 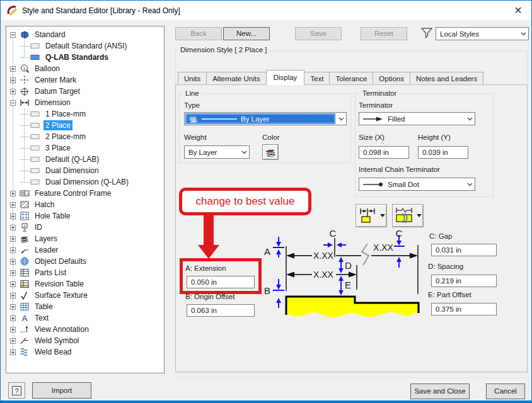 What do you see at coordinates (316, 78) in the screenshot?
I see `tab-text: Text` at bounding box center [316, 78].